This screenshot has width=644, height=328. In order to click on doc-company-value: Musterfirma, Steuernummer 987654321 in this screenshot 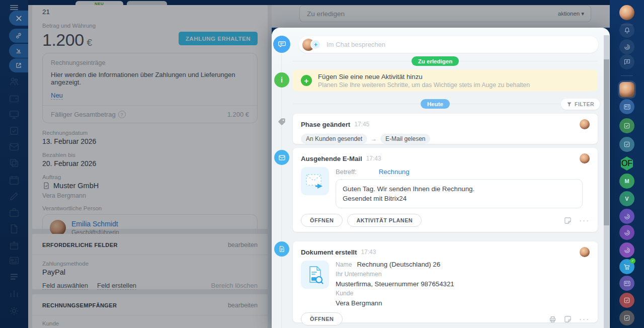, I will do `click(463, 284)`.